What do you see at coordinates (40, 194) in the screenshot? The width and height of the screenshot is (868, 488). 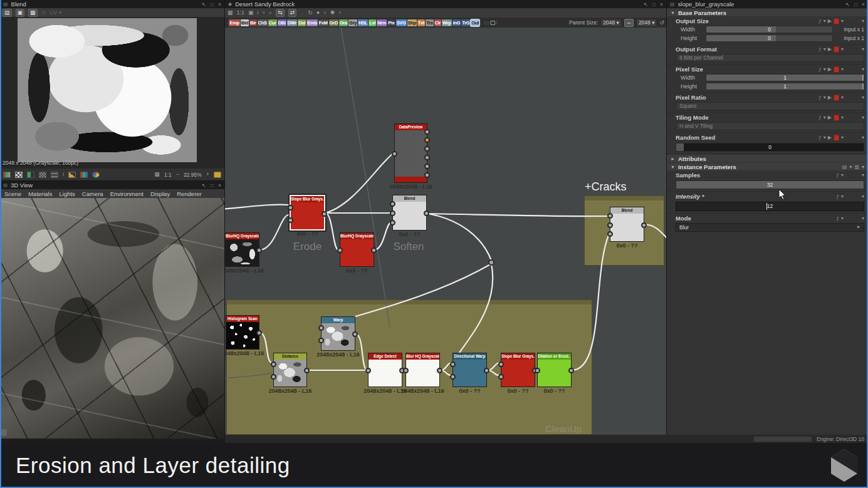 I see `menu-item-materials: Materials` at bounding box center [40, 194].